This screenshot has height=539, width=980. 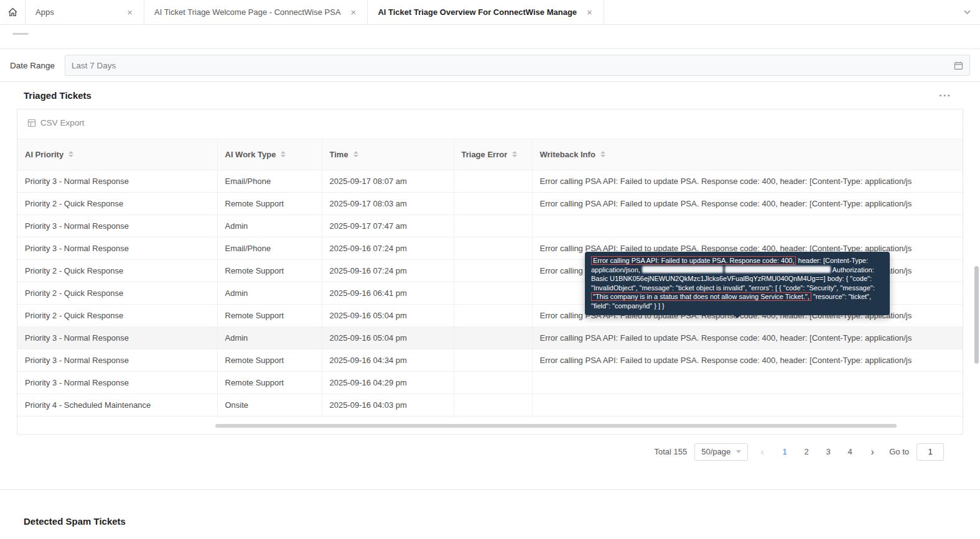 What do you see at coordinates (117, 315) in the screenshot?
I see `cell-ai-priority: Priority 2 - Quick Response` at bounding box center [117, 315].